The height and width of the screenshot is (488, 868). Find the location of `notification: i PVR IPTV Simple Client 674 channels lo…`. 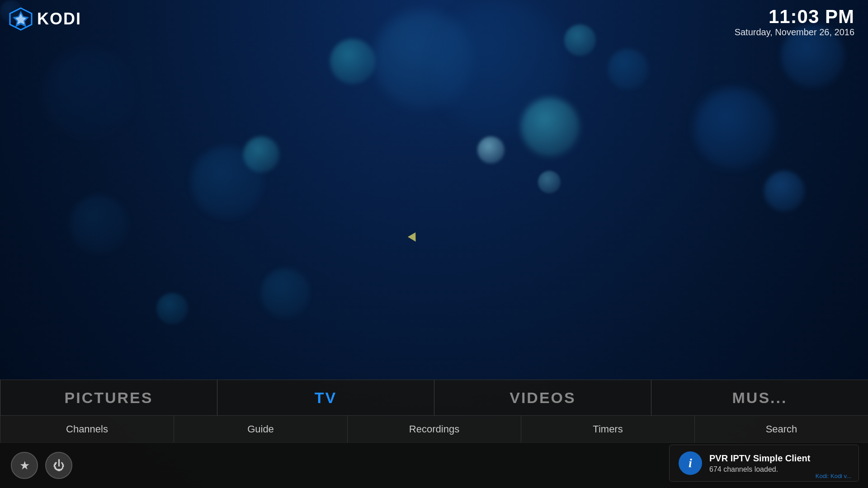

notification: i PVR IPTV Simple Client 674 channels lo… is located at coordinates (764, 463).